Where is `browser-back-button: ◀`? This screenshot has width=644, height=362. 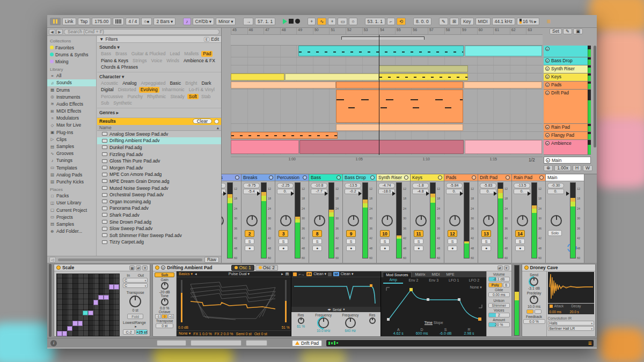 browser-back-button: ◀ is located at coordinates (52, 32).